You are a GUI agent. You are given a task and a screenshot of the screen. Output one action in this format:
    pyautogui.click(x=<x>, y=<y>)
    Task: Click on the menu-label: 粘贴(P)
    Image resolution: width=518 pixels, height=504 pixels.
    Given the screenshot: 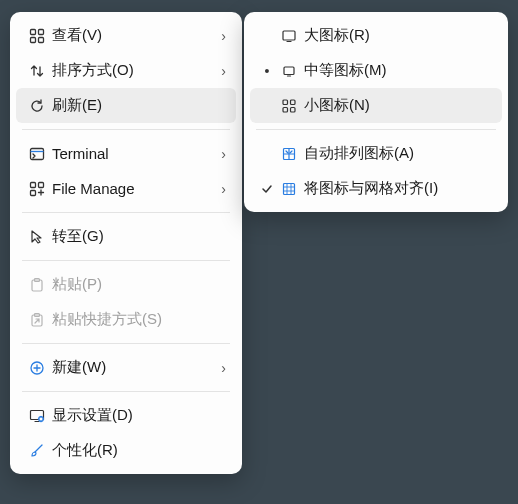 What is the action you would take?
    pyautogui.click(x=138, y=284)
    